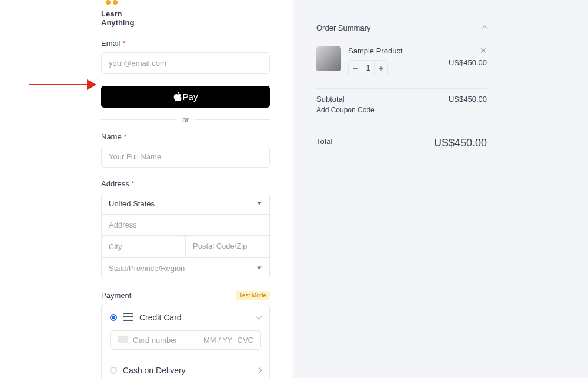 This screenshot has height=378, width=588. I want to click on address-label: Address *, so click(186, 183).